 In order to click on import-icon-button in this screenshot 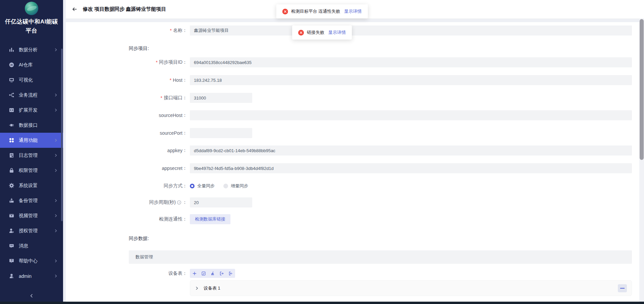, I will do `click(231, 273)`.